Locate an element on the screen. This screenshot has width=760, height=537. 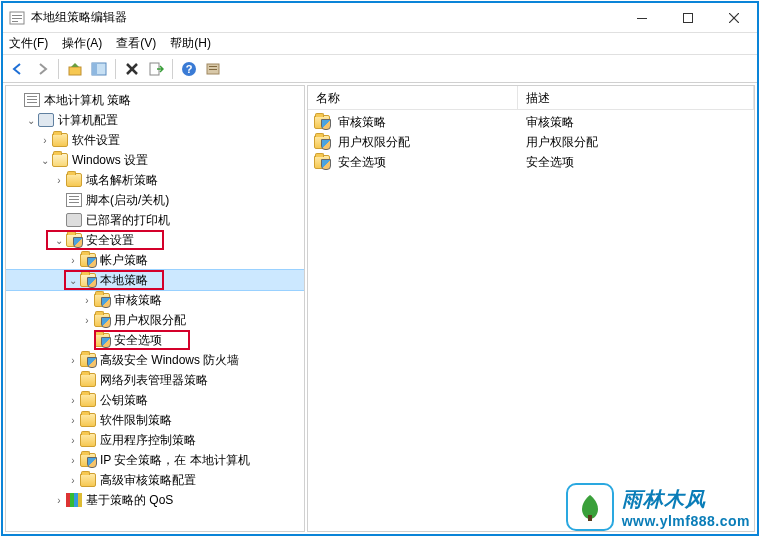
tree-software-restriction: ›软件限制策略 is located at coordinates (155, 420).